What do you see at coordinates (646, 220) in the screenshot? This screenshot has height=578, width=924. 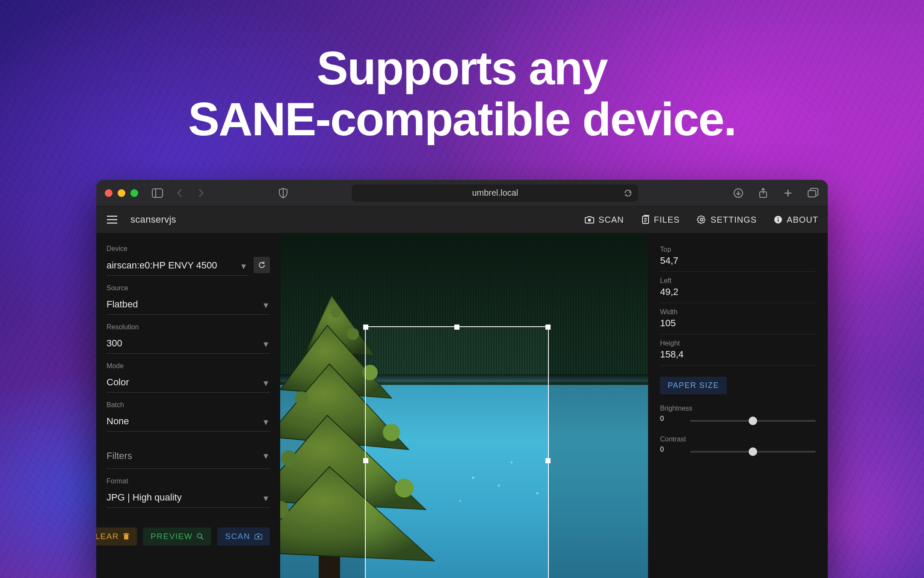 I see `files-icon` at bounding box center [646, 220].